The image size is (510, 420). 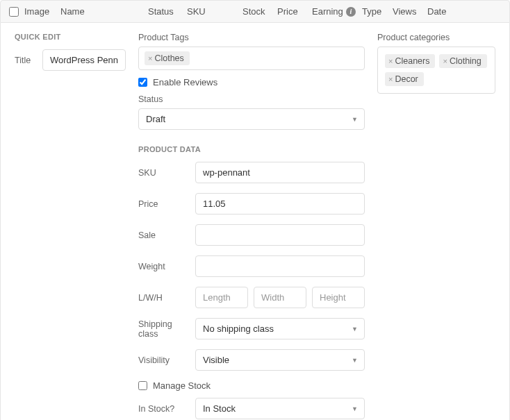 I want to click on weight-input, so click(x=280, y=267).